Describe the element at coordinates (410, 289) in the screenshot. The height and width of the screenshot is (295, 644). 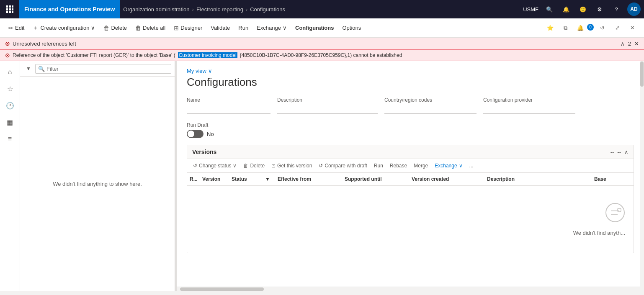
I see `horizontal-scrollbar` at that location.